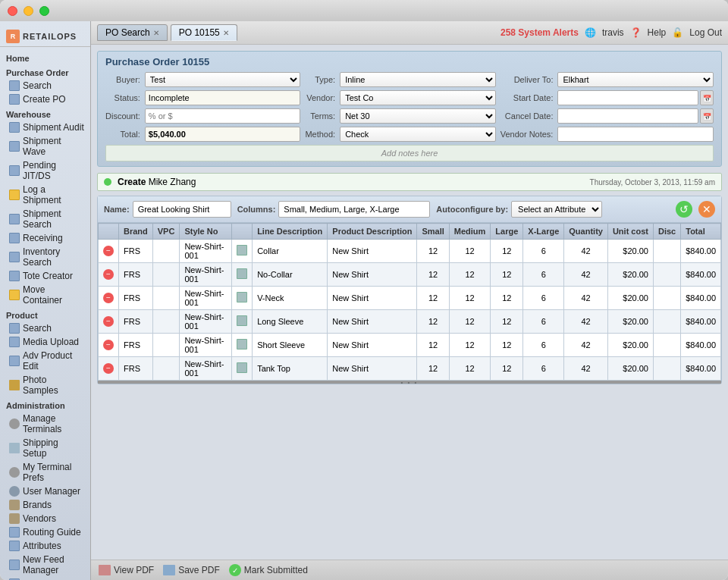 The image size is (728, 580). What do you see at coordinates (46, 578) in the screenshot?
I see `sidebar-item-feed-manager: Feed Manager` at bounding box center [46, 578].